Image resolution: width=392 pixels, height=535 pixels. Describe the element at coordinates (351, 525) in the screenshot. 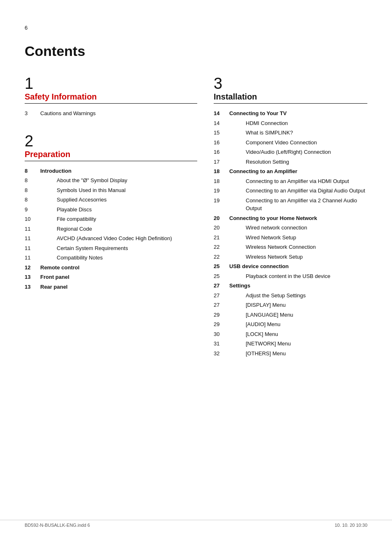

I see `footer-right: 10. 10. 20 10:30` at that location.